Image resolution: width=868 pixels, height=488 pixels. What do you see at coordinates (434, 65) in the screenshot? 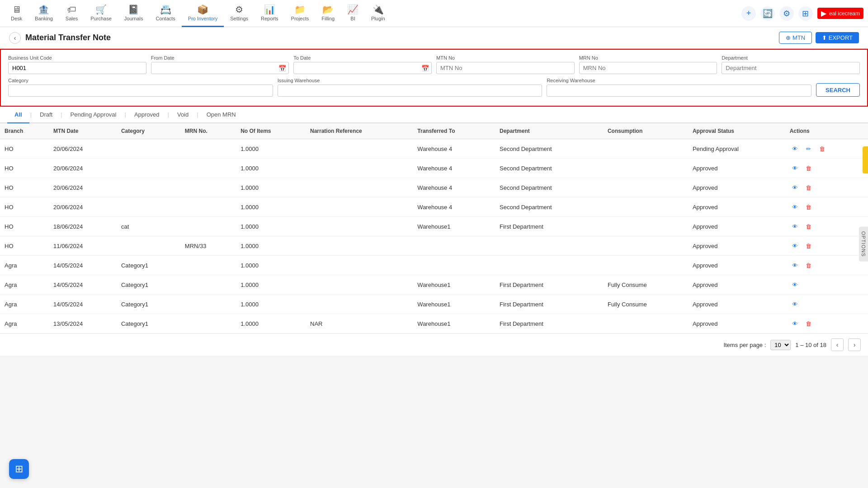
I see `filter-row-1: Business Unit Code From Date 📅 To Date 📅…` at bounding box center [434, 65].